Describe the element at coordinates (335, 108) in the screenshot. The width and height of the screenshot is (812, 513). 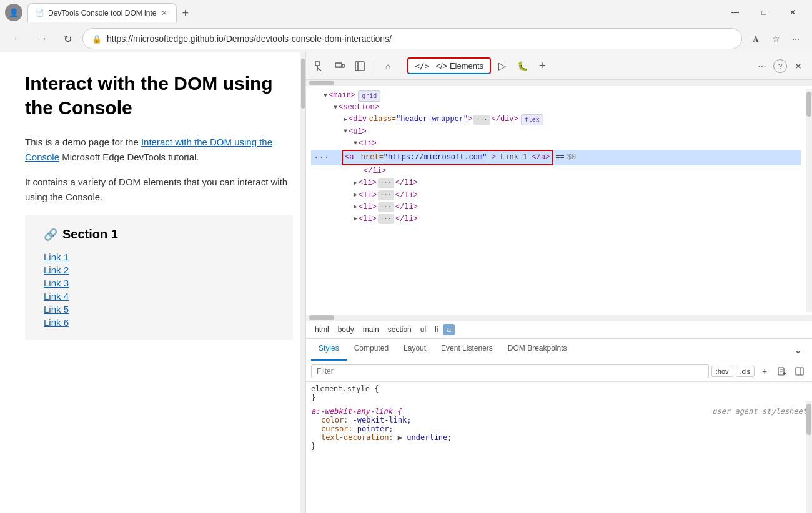
I see `triangle-section: ▼` at that location.